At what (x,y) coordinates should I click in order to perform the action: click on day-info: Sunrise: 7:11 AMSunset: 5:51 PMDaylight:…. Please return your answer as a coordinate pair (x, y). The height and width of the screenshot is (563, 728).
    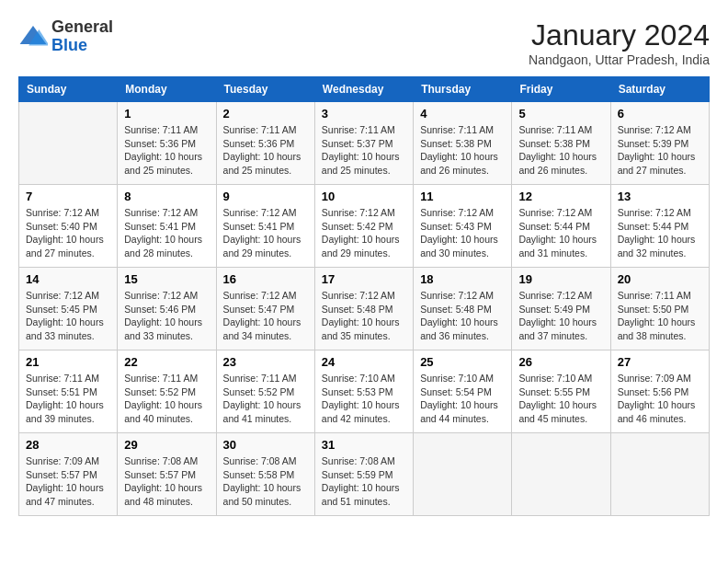
    Looking at the image, I should click on (68, 399).